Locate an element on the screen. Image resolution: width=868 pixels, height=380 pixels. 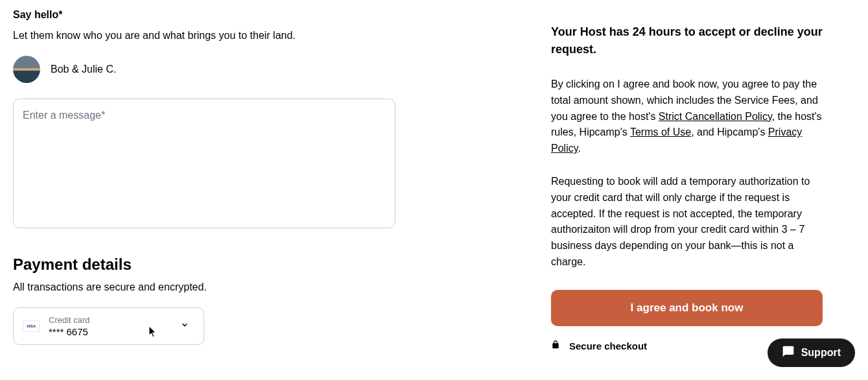
credit-card-select: VISA Credit card **** 6675 is located at coordinates (109, 326).